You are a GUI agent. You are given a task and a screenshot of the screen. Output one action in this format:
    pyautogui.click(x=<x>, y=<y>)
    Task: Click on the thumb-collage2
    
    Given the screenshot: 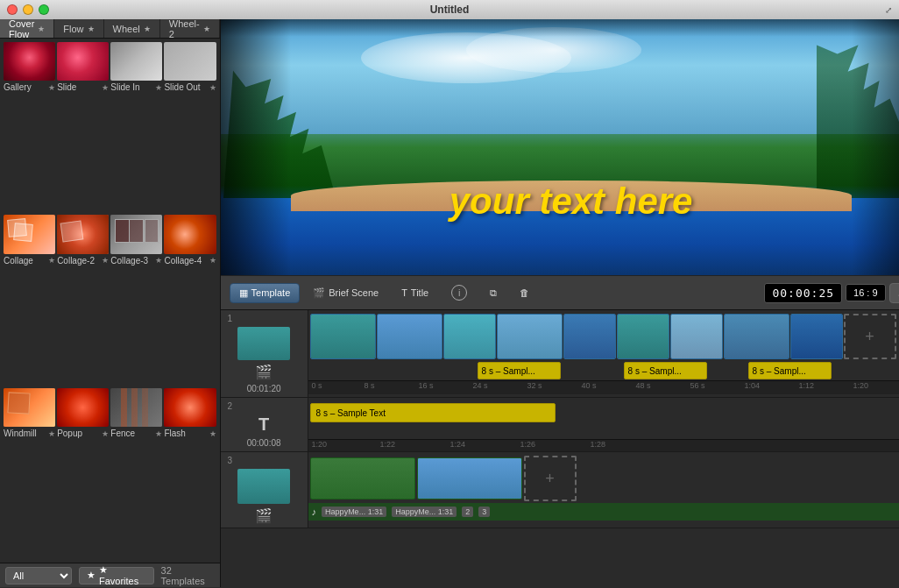 What is the action you would take?
    pyautogui.click(x=82, y=234)
    